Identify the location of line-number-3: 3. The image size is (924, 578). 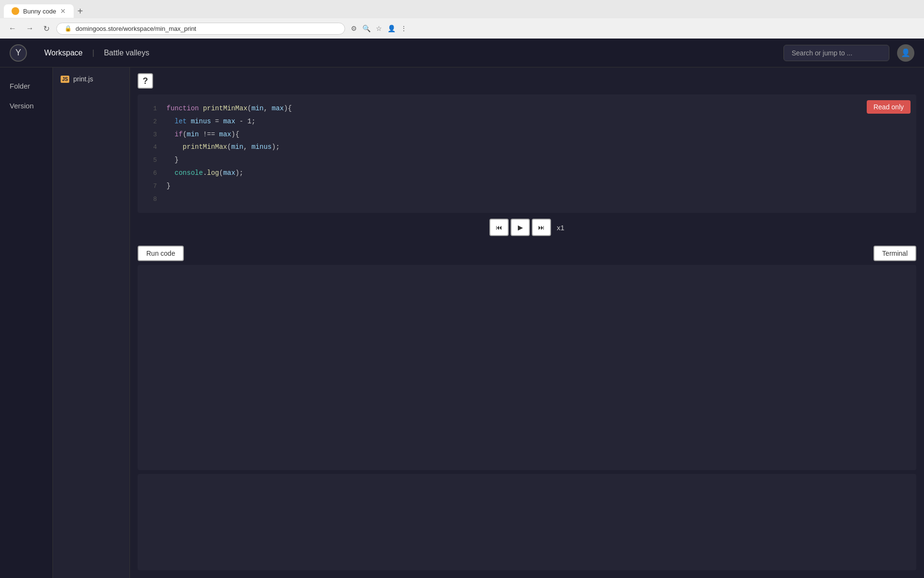
(151, 135).